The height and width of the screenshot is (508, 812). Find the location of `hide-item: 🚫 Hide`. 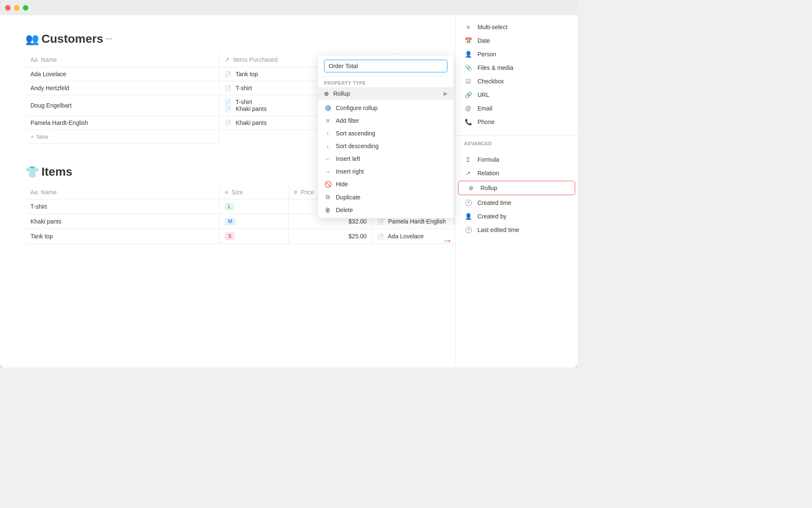

hide-item: 🚫 Hide is located at coordinates (386, 184).